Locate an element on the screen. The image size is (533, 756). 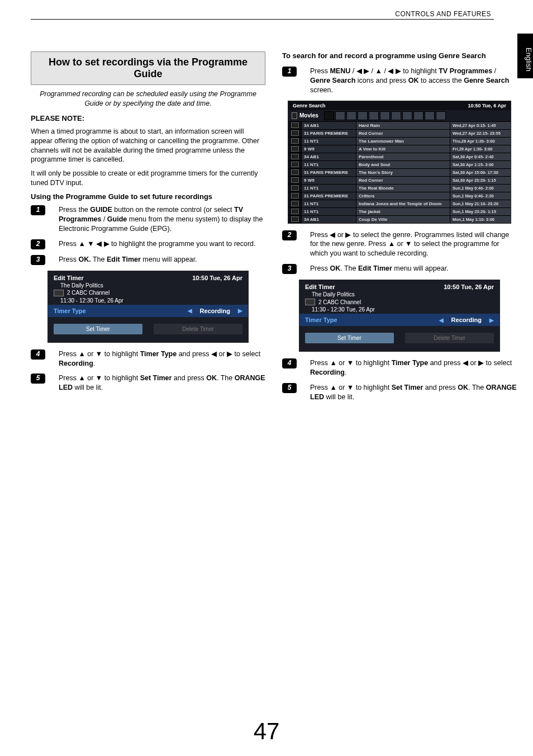
table-row: 31 PARIS PREMIERERed CornerWed,27 Apr 22… is located at coordinates (399, 133).